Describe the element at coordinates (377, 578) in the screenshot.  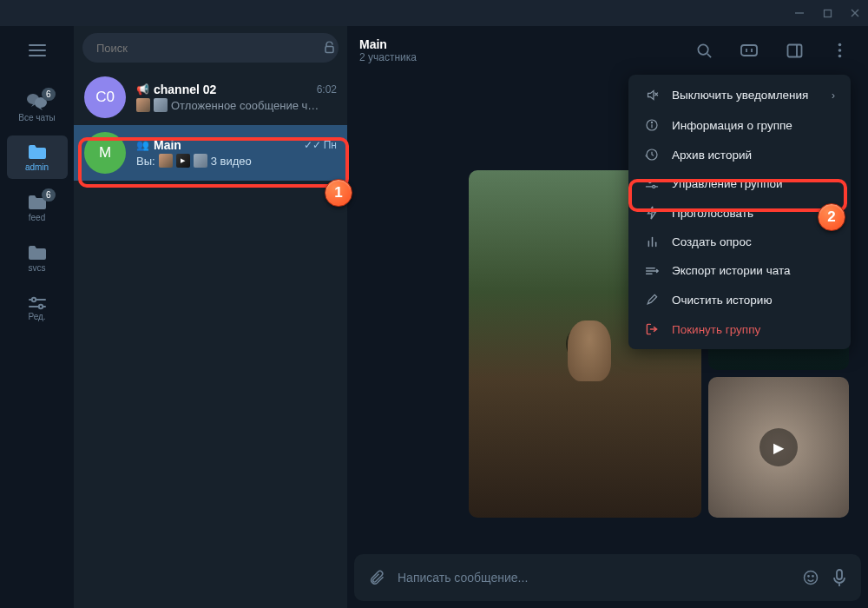
I see `attach-button` at that location.